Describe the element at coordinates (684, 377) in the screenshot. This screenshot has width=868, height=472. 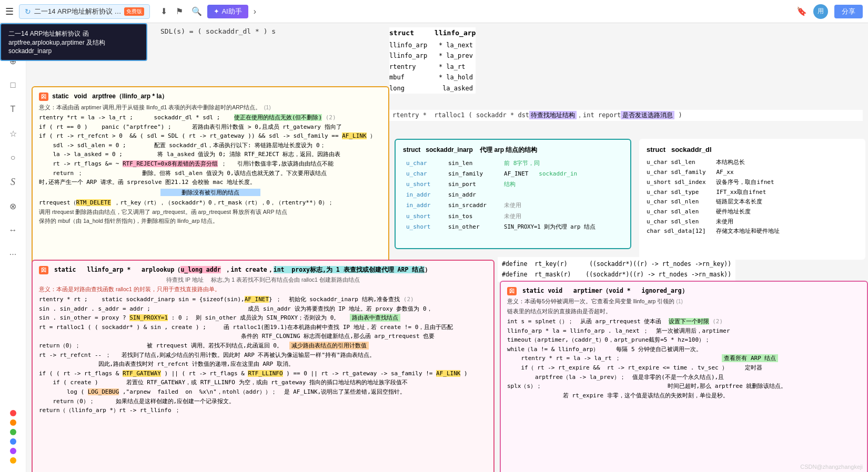
I see `arptimer-line7: arptfree（la -> la_prev）； 值是非零的(不是一个永久结点)…` at that location.